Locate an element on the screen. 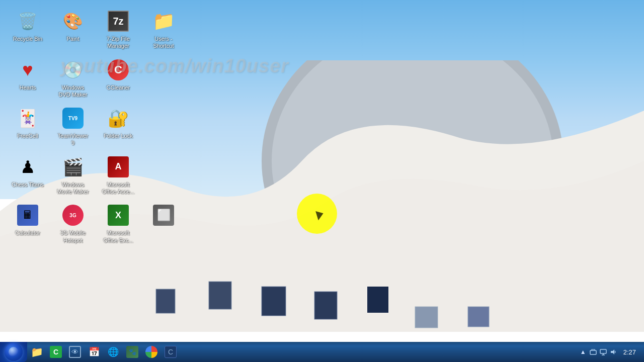 The width and height of the screenshot is (644, 362). paint-icon: 🎨 Paint is located at coordinates (73, 29).